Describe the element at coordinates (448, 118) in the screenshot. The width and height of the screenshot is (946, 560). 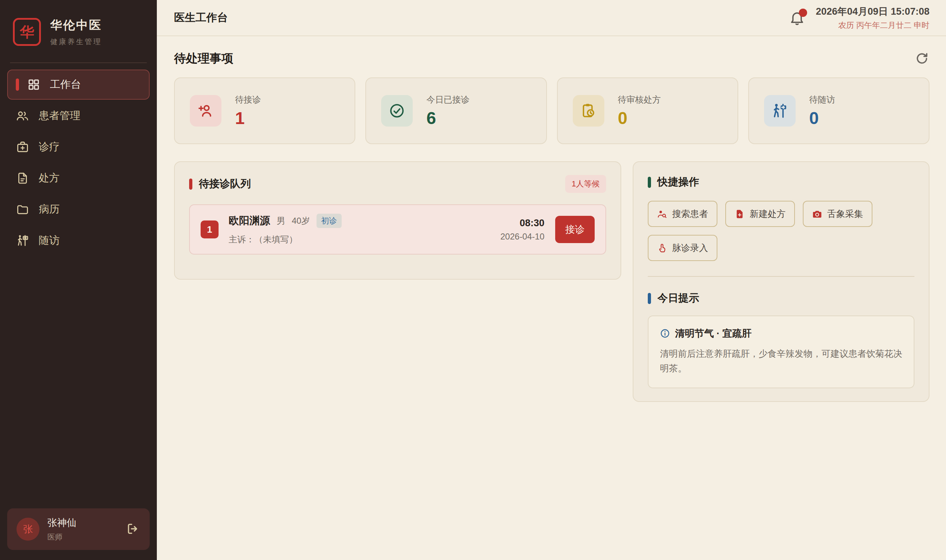
I see `stat-value: 6` at that location.